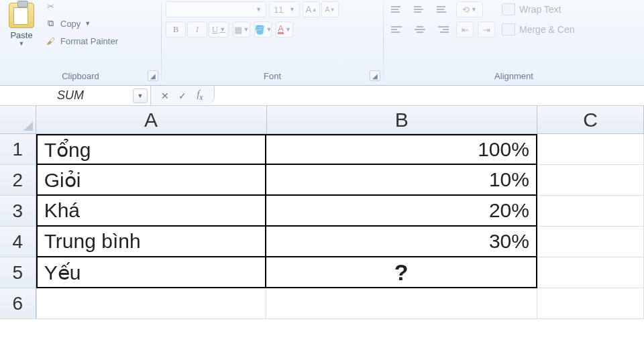 The width and height of the screenshot is (644, 362). Describe the element at coordinates (152, 211) in the screenshot. I see `cell-a3: Khá` at that location.